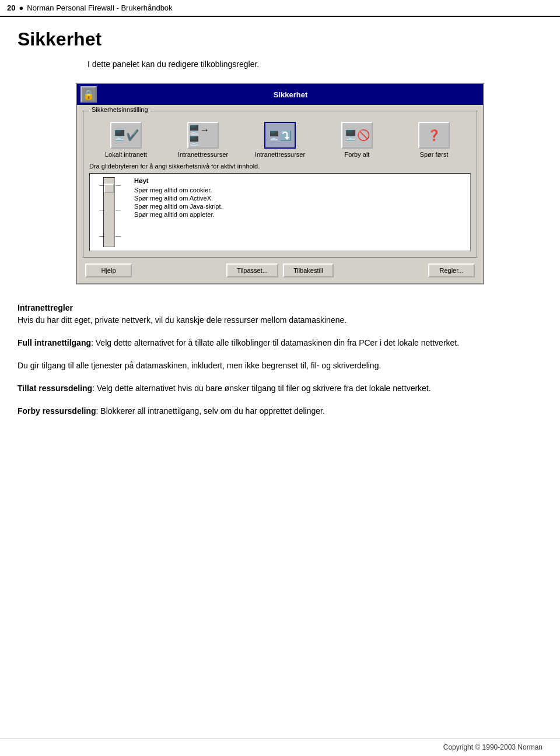 The image size is (560, 756). Describe the element at coordinates (280, 212) in the screenshot. I see `slider-desc-area: — — — — — — Høyt Spør meg alltid om cook…` at that location.